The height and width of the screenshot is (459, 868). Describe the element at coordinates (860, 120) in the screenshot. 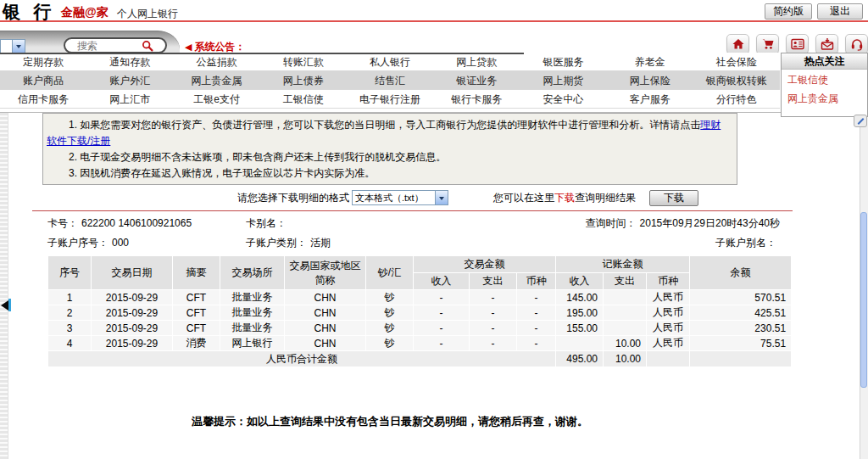

I see `scroll-top-button` at that location.